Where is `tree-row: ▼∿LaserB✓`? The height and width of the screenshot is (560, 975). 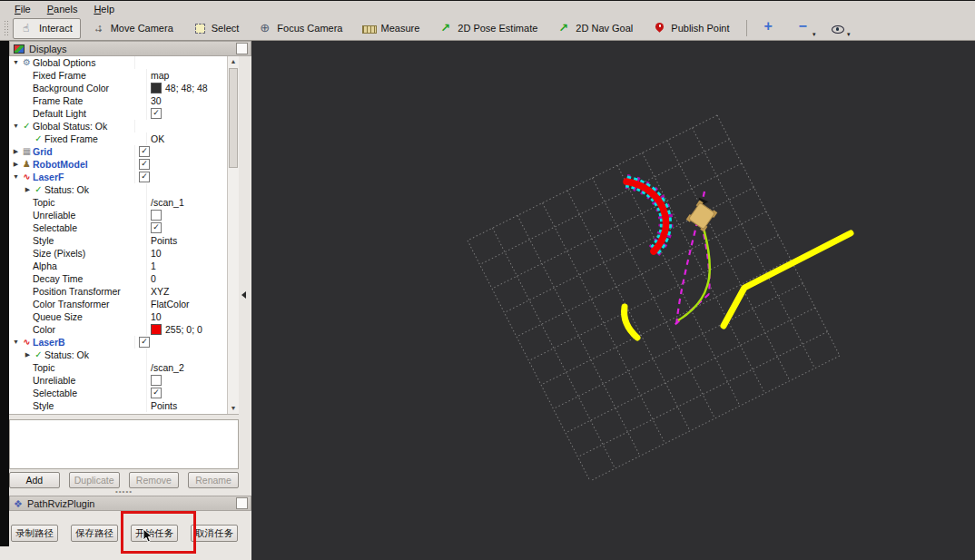
tree-row: ▼∿LaserB✓ is located at coordinates (118, 342).